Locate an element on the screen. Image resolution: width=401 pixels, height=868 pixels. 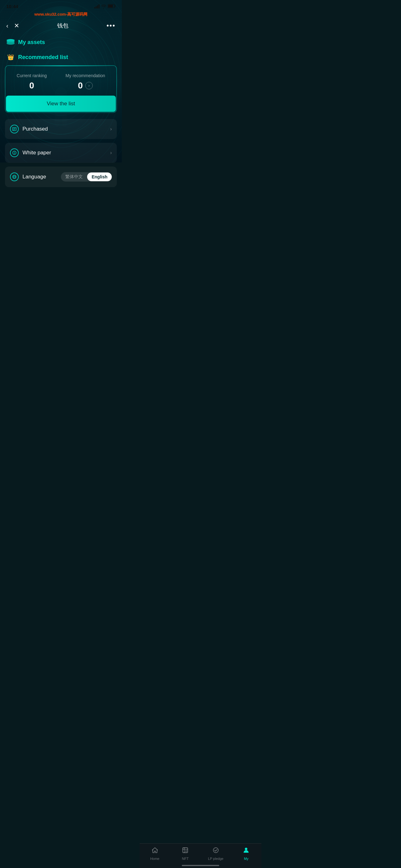
ranking-stats: Current ranking 0 My recommendation 0 › is located at coordinates (61, 81).